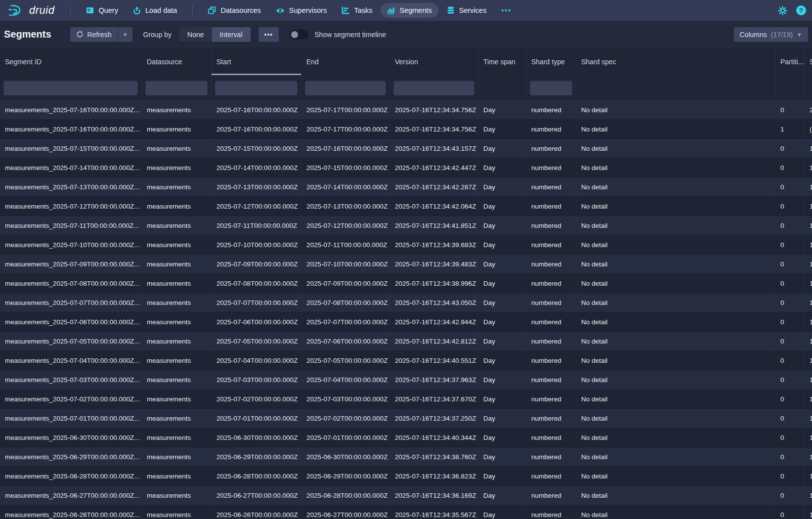 The width and height of the screenshot is (812, 519). What do you see at coordinates (406, 438) in the screenshot?
I see `table-row: measurements_2025-06-30T00:00:00.000Z...…` at bounding box center [406, 438].